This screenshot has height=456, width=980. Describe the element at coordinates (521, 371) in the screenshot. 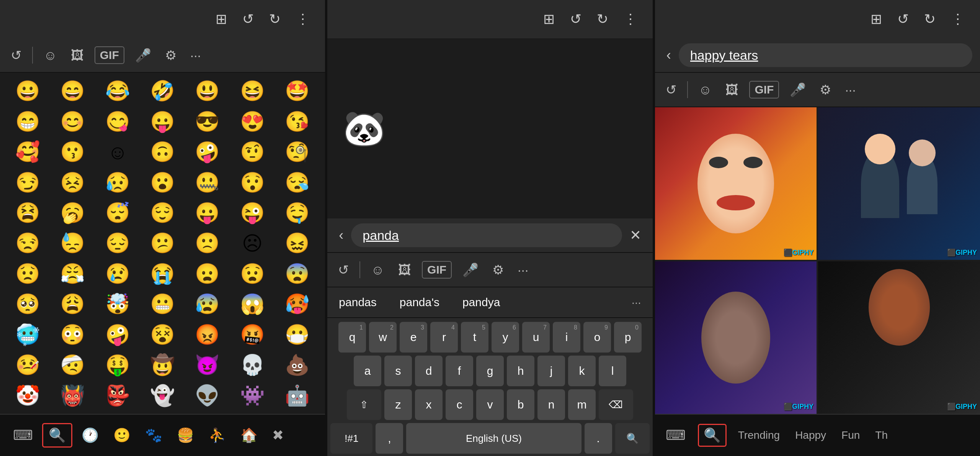

I see `key-h: h` at that location.